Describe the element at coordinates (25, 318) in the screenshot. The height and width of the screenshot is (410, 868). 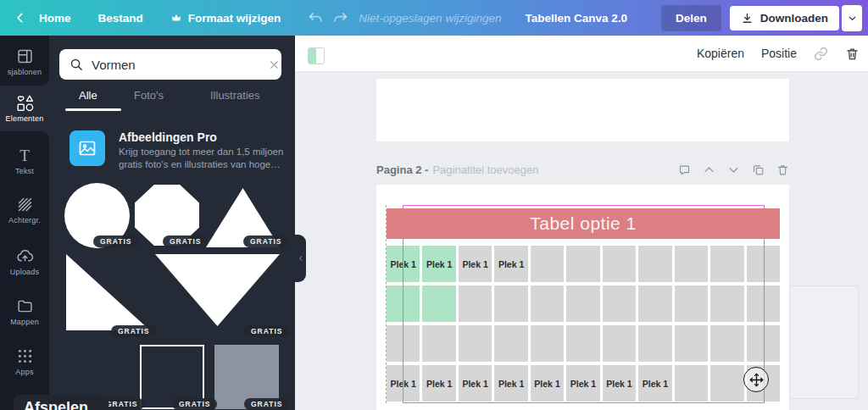
I see `sidebar-item-mappen: Mappen` at that location.